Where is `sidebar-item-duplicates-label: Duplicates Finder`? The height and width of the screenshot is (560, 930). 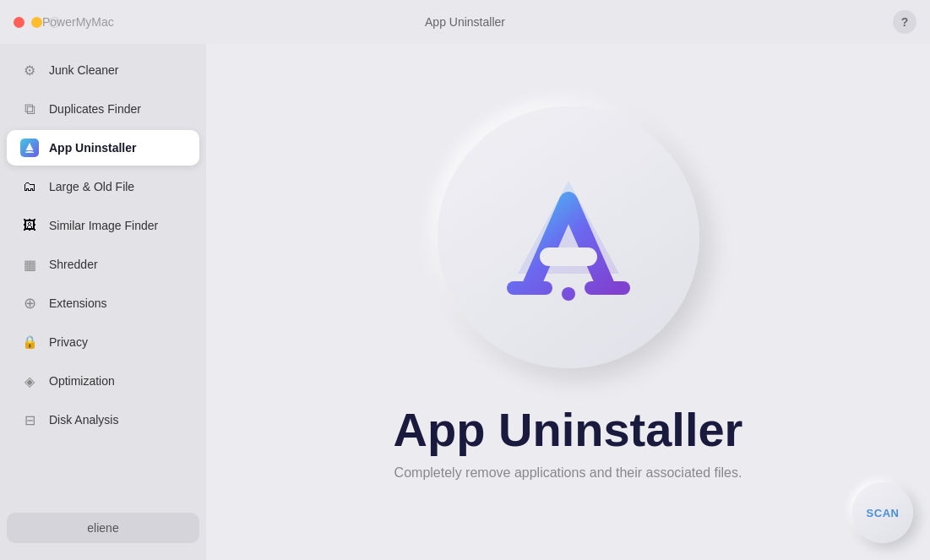
sidebar-item-duplicates-label: Duplicates Finder is located at coordinates (95, 109).